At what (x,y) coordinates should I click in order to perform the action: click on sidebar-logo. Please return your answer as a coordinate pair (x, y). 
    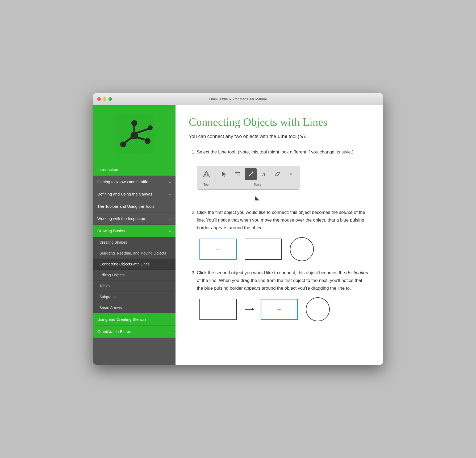
    Looking at the image, I should click on (134, 134).